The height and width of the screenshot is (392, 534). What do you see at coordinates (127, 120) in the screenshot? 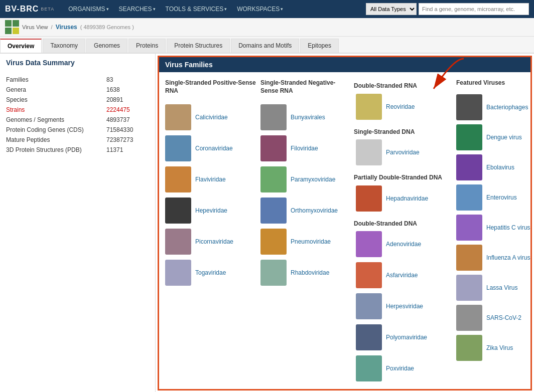
I see `stat-value: 4893737` at bounding box center [127, 120].